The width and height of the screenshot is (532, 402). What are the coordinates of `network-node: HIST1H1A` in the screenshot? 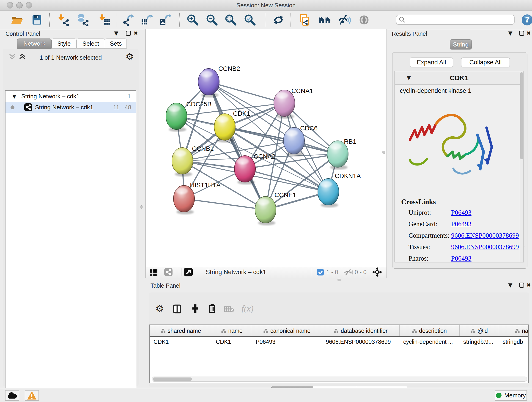 It's located at (197, 198).